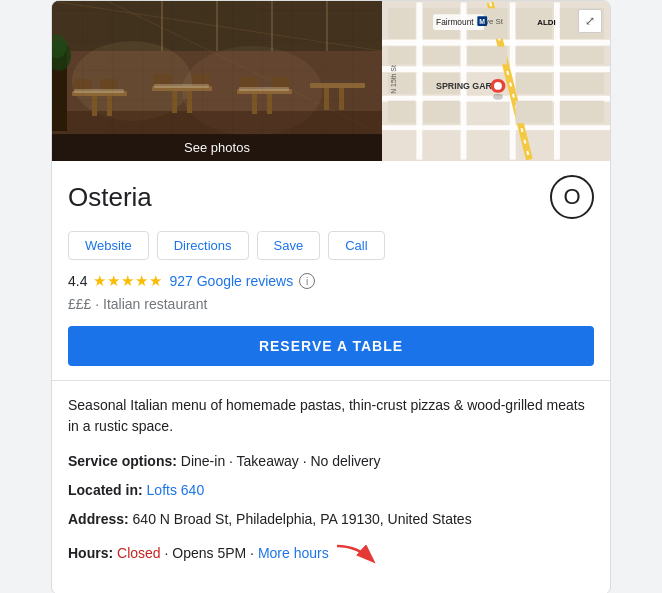 The image size is (662, 593). I want to click on place-description: Seasonal Italian menu of homemade pastas…, so click(331, 416).